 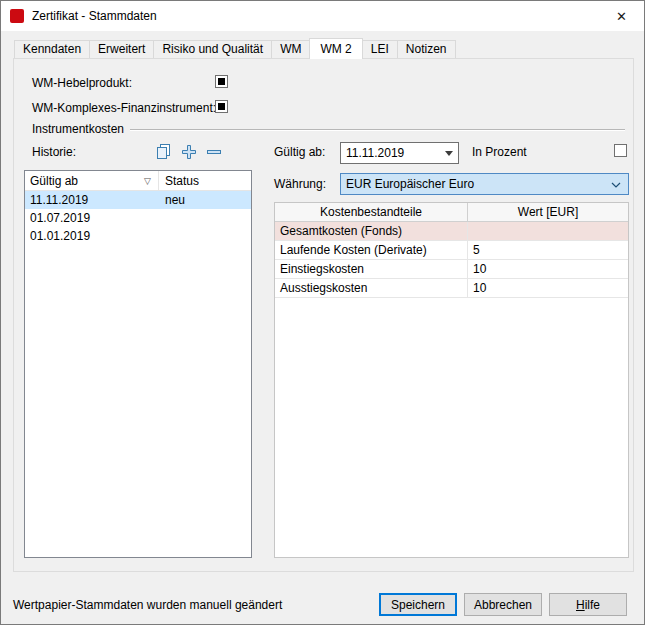 What do you see at coordinates (92, 180) in the screenshot?
I see `history-header-gueltig-ab: Gültig ab ▽` at bounding box center [92, 180].